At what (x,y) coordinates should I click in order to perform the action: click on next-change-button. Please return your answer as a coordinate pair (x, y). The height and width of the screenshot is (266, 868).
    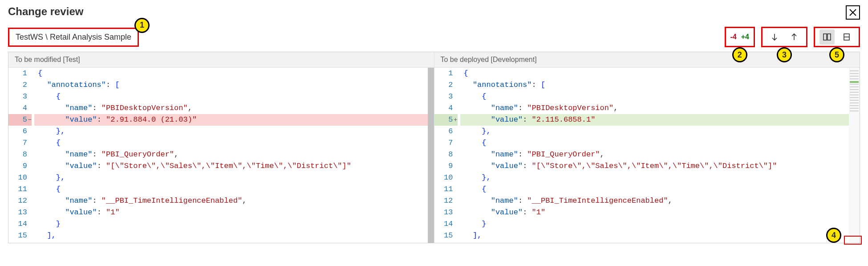
    Looking at the image, I should click on (775, 37).